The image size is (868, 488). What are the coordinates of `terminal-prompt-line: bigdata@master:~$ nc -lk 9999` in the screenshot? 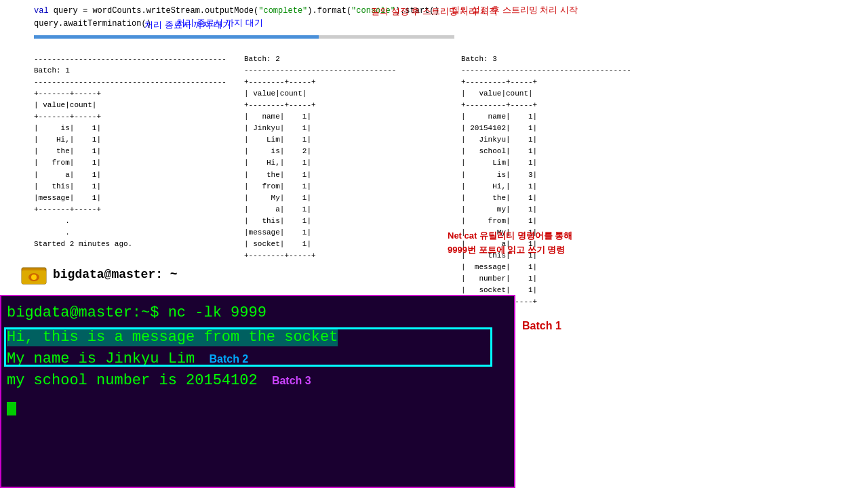 It's located at (258, 312).